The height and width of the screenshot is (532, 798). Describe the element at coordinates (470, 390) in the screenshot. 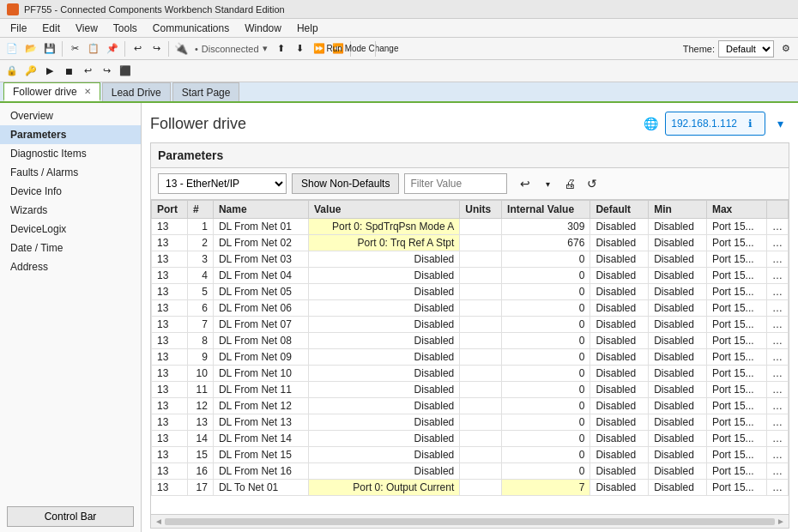

I see `table-row: 1311DL From Net 11Disabled0DisabledDisab…` at that location.